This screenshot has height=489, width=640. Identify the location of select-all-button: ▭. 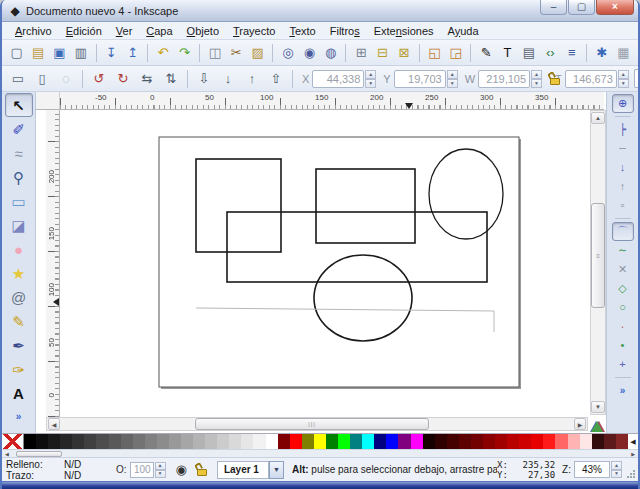
(18, 79).